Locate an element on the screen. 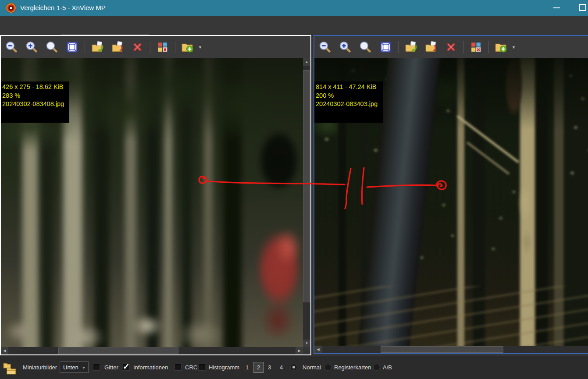 The width and height of the screenshot is (588, 379). checkbox-label-histogramm: Histogramm is located at coordinates (224, 367).